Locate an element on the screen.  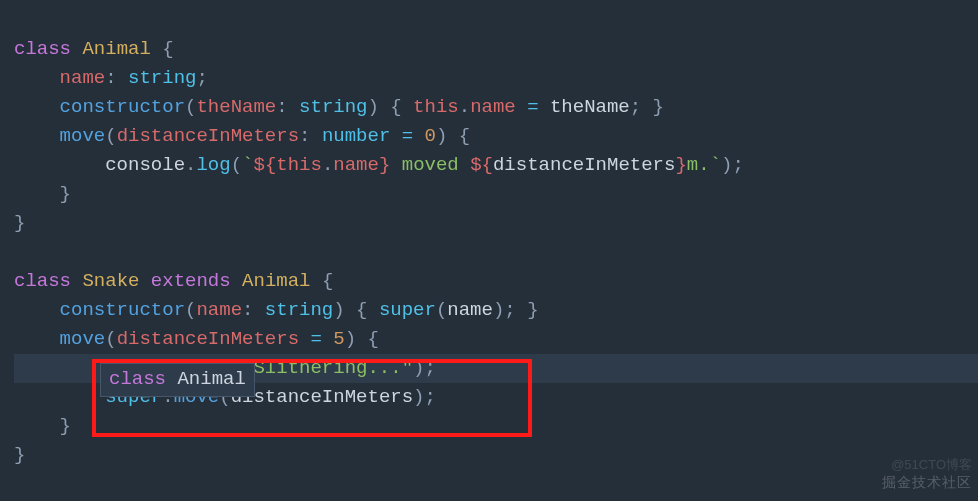
code-line: constructor(name: string) { super(name);… is located at coordinates (276, 310).